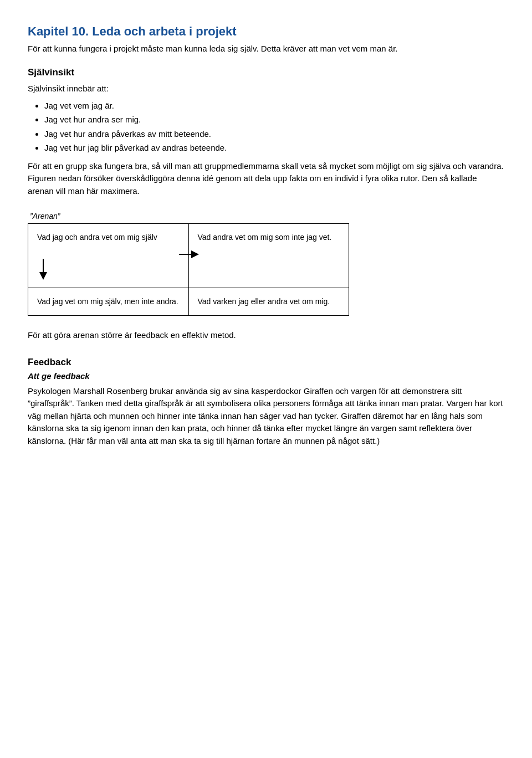 The height and width of the screenshot is (758, 532). Describe the element at coordinates (274, 120) in the screenshot. I see `list-item: Jag vet hur andra ser mig.` at that location.